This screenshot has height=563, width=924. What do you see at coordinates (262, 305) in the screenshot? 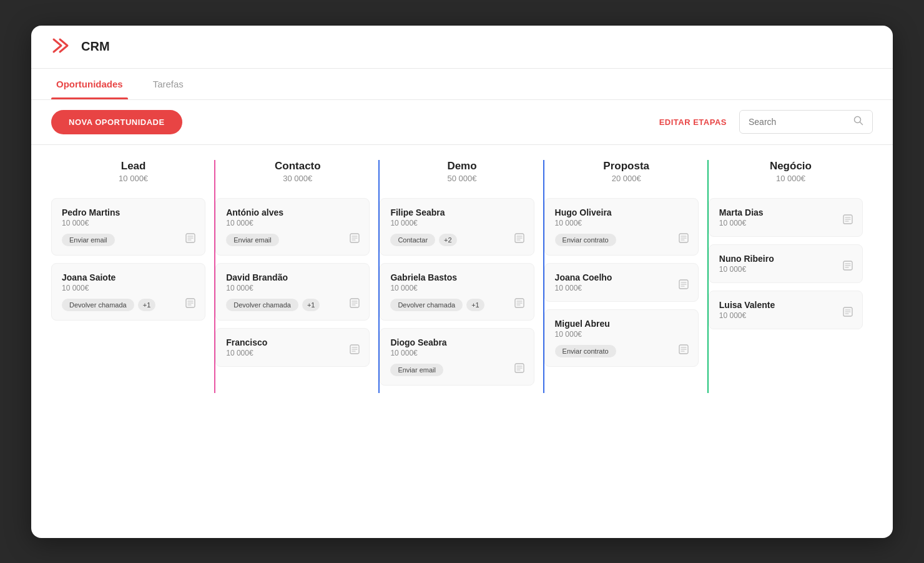
I see `card-tag-contacto-1: Devolver chamada` at bounding box center [262, 305].